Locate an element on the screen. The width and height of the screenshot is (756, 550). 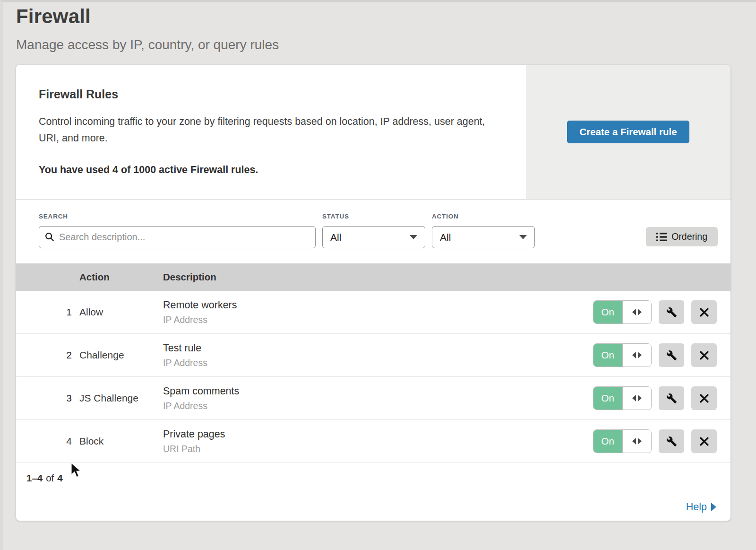
filter-bar: SEARCH STATUS All ACTION All is located at coordinates (373, 232).